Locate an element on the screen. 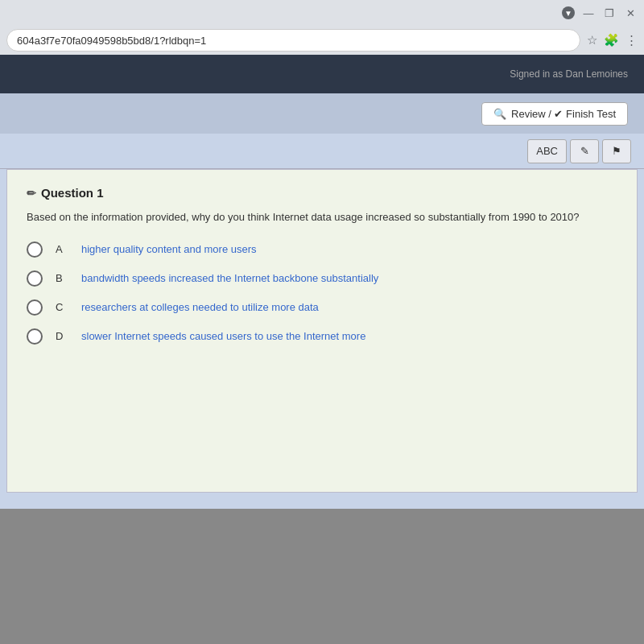 The width and height of the screenshot is (644, 644). option-text-d: slower Internet speeds caused users to u… is located at coordinates (224, 336).